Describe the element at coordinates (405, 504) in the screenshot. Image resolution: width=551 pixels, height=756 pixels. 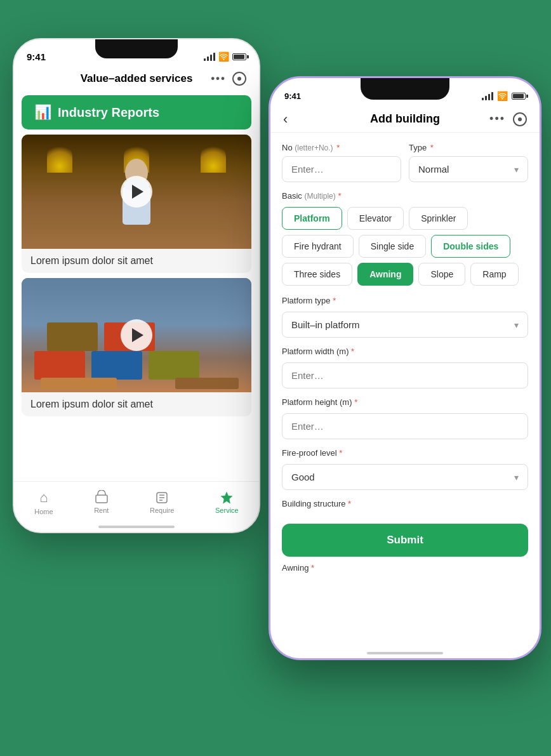
I see `building-structure-group: Building structure *` at that location.